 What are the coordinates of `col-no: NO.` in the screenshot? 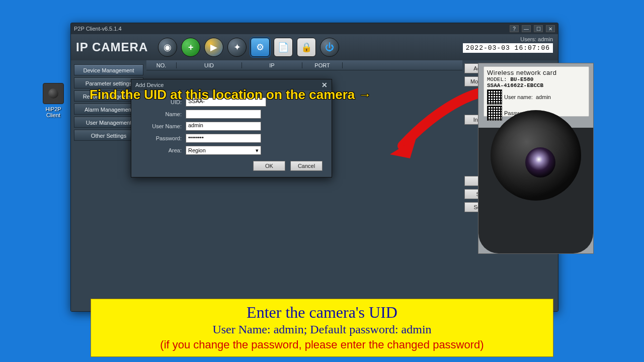 It's located at (162, 65).